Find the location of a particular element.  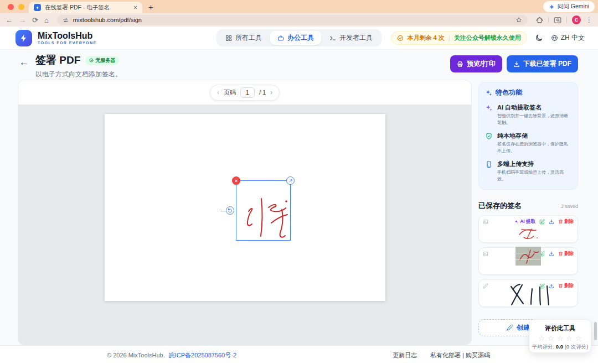

gemini-button: 问问 Gemini is located at coordinates (569, 7).